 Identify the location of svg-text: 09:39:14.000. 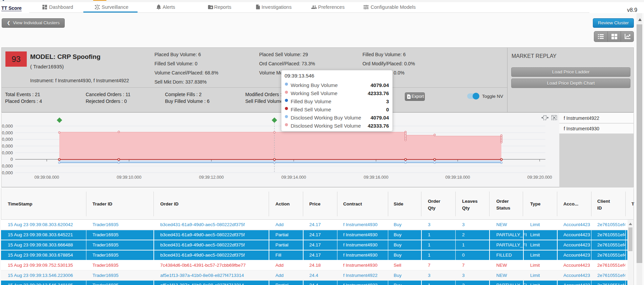
(294, 177).